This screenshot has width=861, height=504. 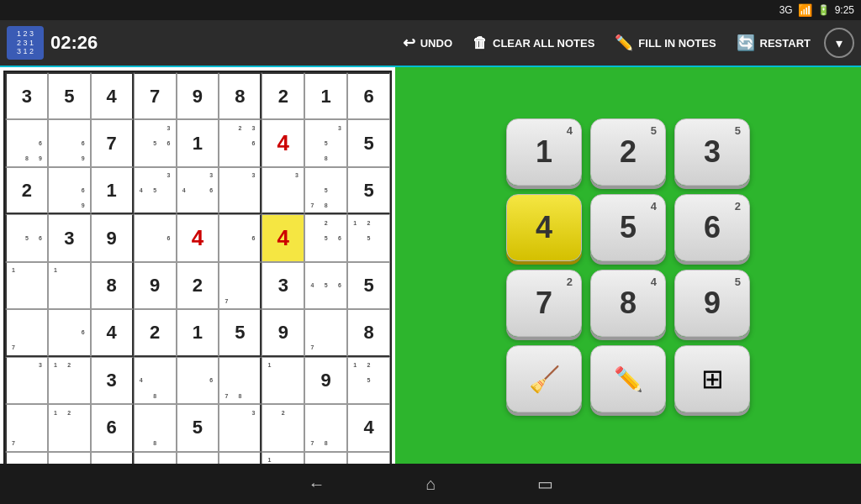 What do you see at coordinates (240, 286) in the screenshot?
I see `cell-4-5: 7` at bounding box center [240, 286].